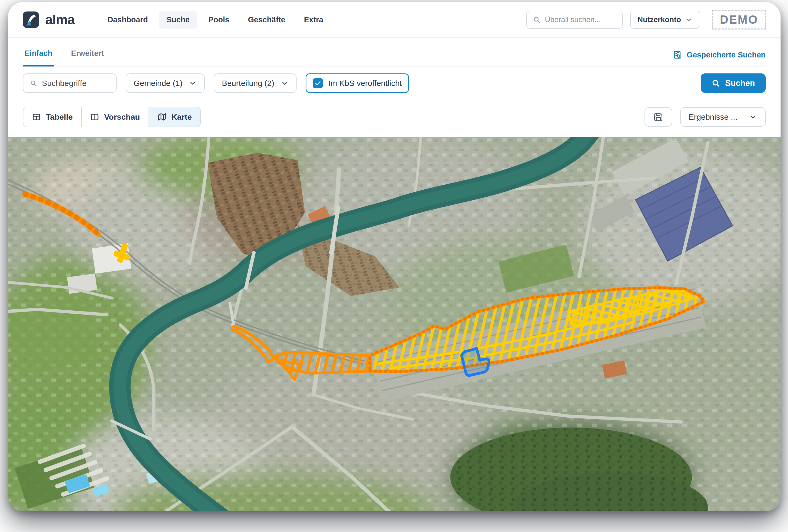 This screenshot has height=532, width=788. Describe the element at coordinates (182, 117) in the screenshot. I see `view-karte-label: Karte` at that location.